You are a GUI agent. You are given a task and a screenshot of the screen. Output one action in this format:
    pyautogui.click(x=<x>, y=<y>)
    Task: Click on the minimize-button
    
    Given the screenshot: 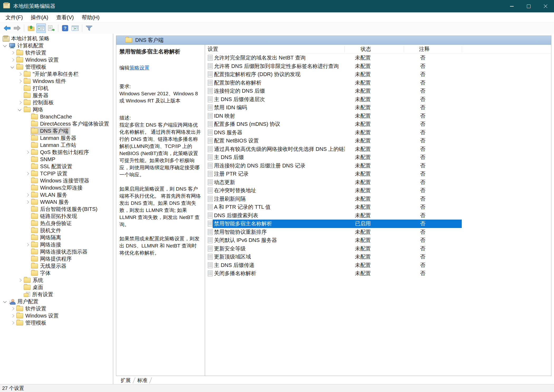 What is the action you would take?
    pyautogui.click(x=512, y=6)
    